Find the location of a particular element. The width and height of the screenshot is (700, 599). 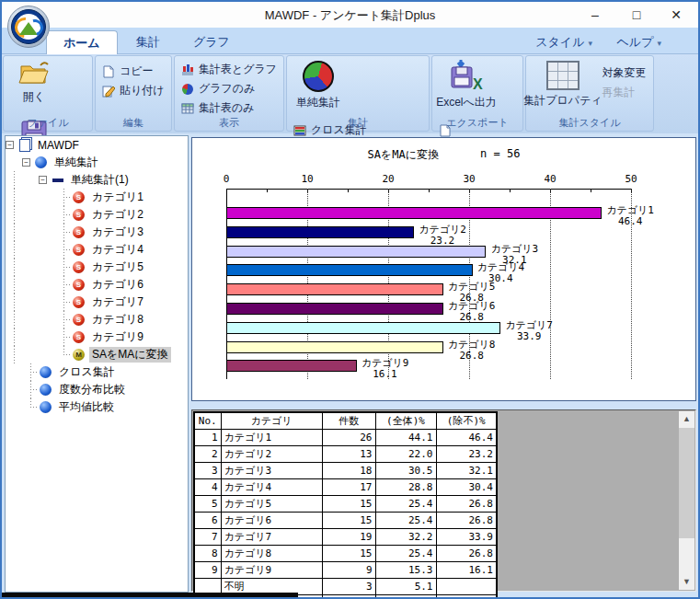

tree-item-label: クロス集計 is located at coordinates (86, 372).